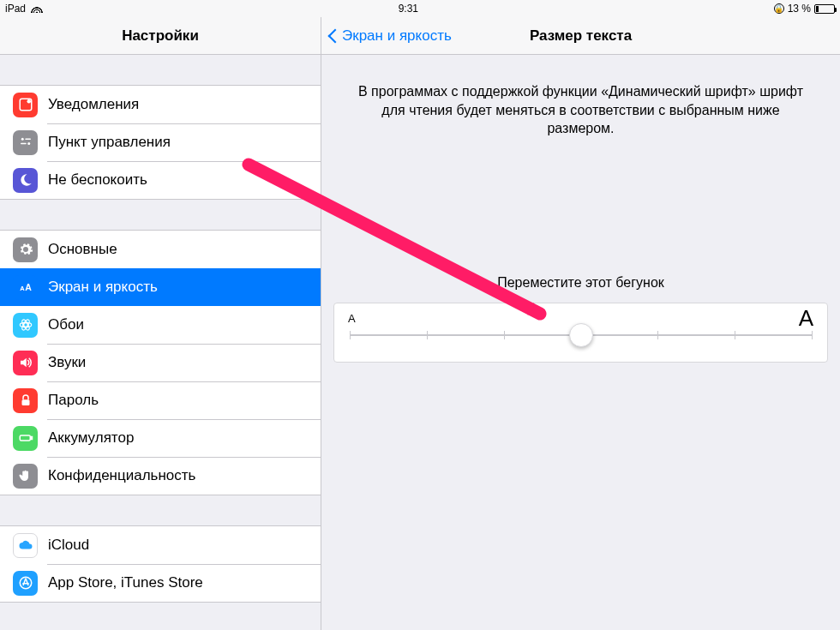 This screenshot has width=840, height=630. I want to click on detail-title: Размер текста, so click(581, 36).